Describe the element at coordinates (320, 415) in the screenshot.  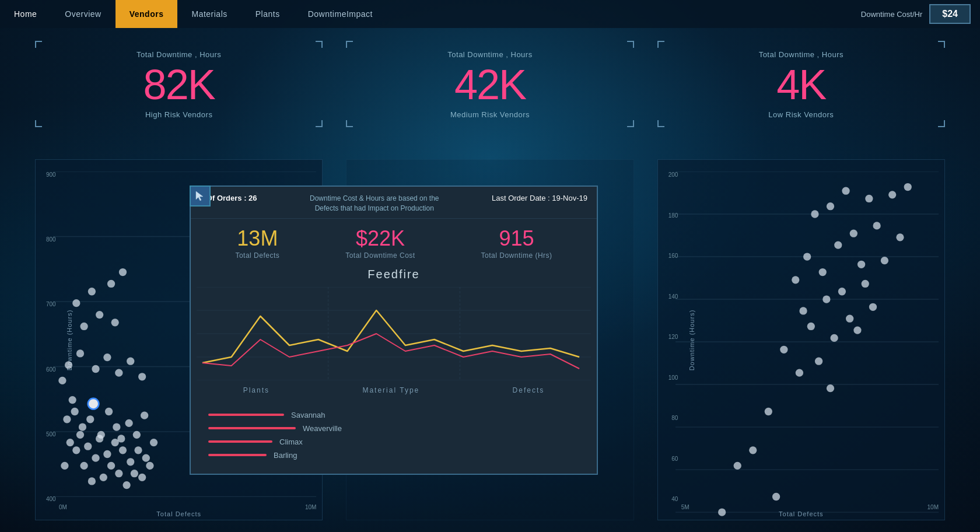
I see `legend-label-savannah: Savannah` at that location.